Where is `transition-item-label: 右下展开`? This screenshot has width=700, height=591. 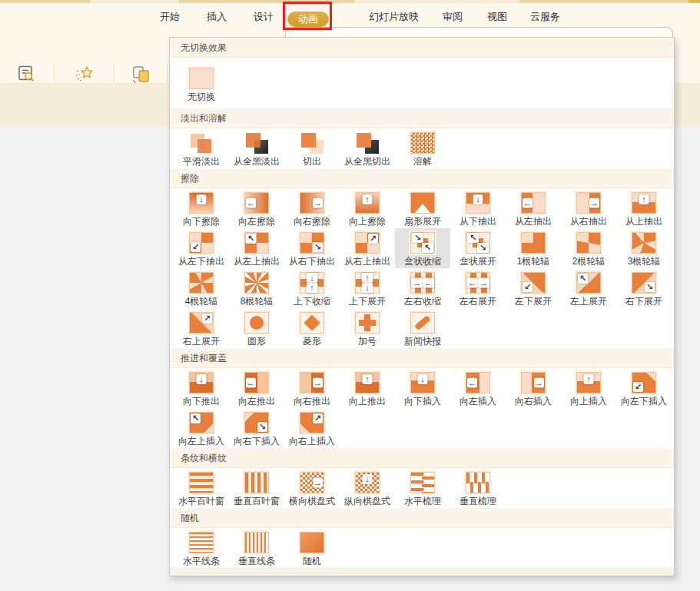
transition-item-label: 右下展开 is located at coordinates (644, 301).